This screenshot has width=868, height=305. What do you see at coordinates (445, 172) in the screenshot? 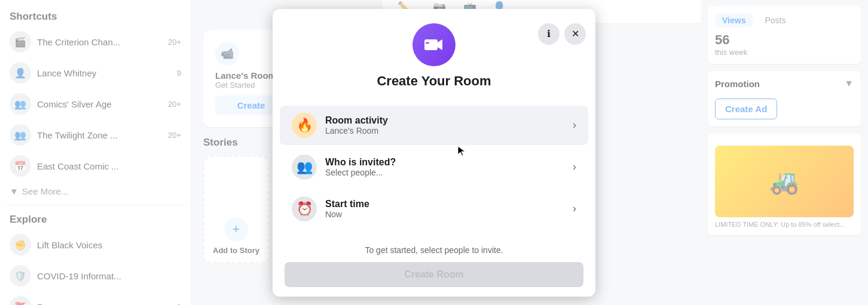
I see `who-invited-subtitle: Select people...` at bounding box center [445, 172].